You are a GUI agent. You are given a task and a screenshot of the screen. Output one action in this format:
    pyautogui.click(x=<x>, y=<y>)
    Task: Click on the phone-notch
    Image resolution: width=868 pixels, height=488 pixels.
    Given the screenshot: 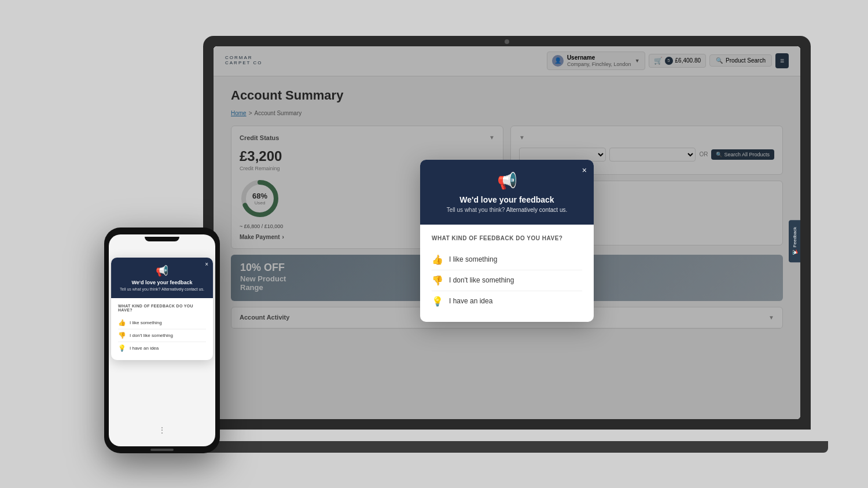 What is the action you would take?
    pyautogui.click(x=162, y=239)
    